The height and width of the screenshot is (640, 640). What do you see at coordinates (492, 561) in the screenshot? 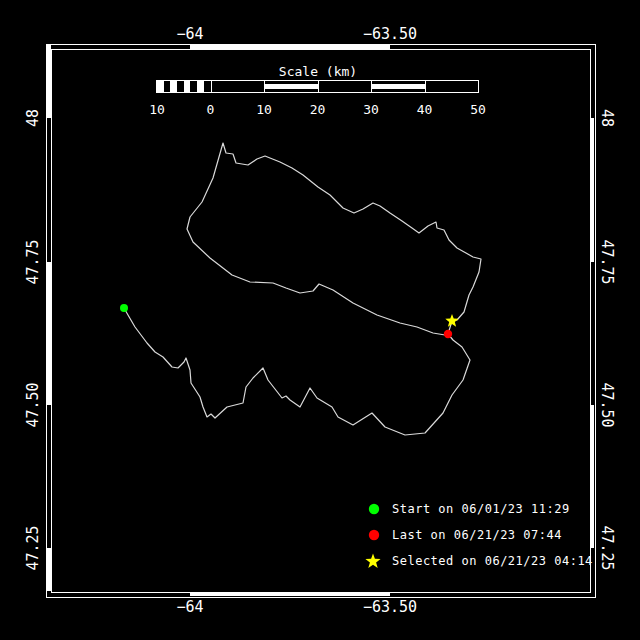
I see `legend-label: Selected on 06/21/23 04:14` at bounding box center [492, 561].